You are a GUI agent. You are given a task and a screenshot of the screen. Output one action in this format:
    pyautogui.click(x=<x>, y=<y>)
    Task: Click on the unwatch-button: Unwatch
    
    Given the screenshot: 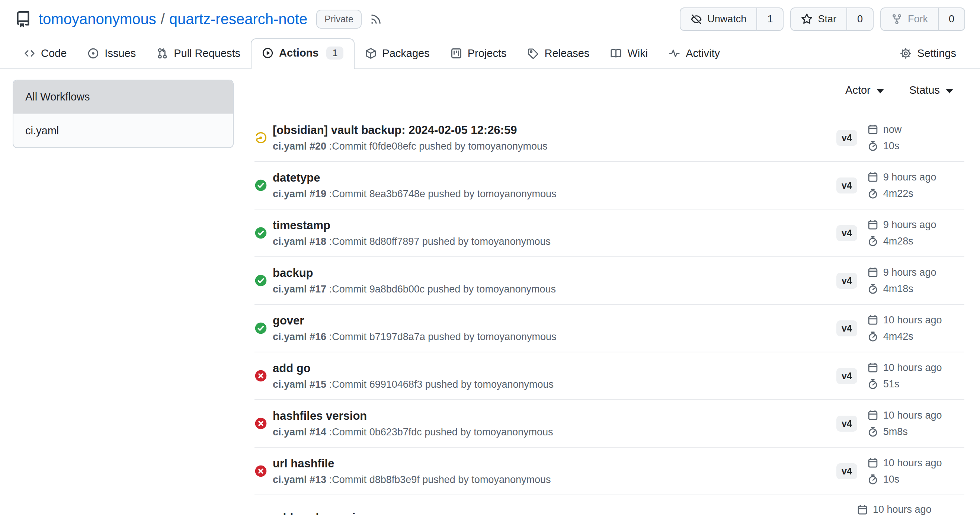 What is the action you would take?
    pyautogui.click(x=718, y=19)
    